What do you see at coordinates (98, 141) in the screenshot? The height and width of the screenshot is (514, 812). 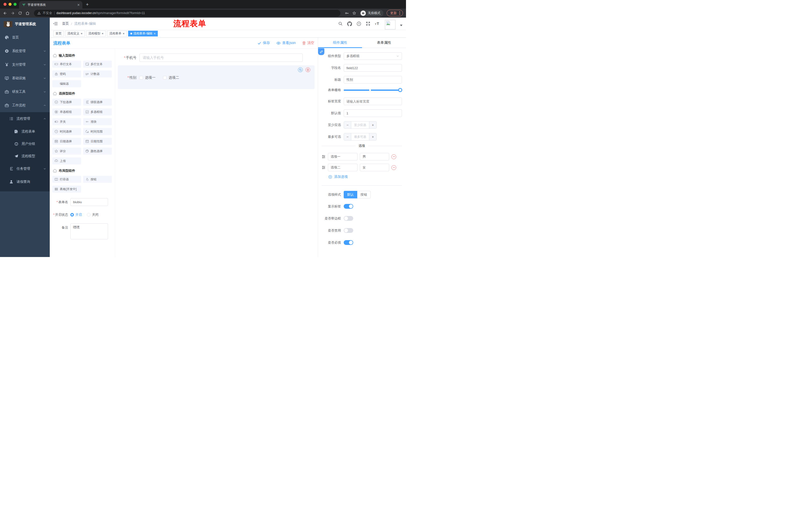 I see `palette-item-date-range: 日期范围` at bounding box center [98, 141].